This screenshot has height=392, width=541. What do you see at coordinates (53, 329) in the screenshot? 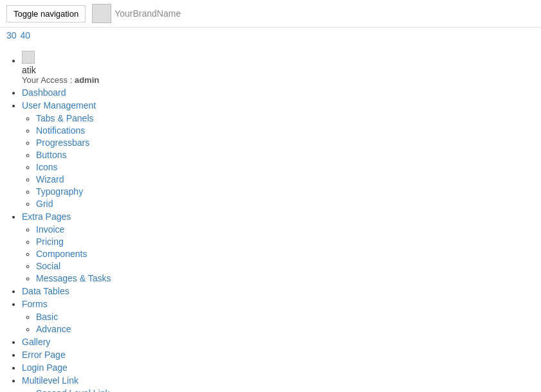
I see `advance-link: Advance` at bounding box center [53, 329].